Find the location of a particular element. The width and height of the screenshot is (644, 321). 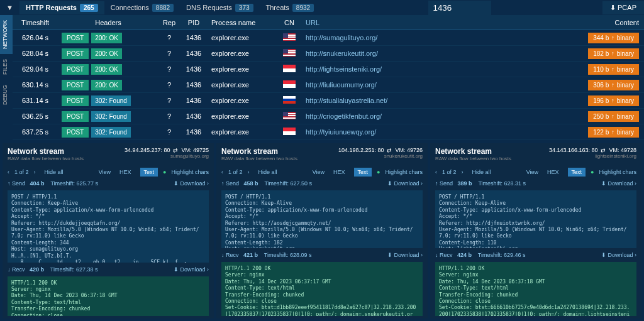

cell-content: 344 b ↑ binary is located at coordinates (570, 38).